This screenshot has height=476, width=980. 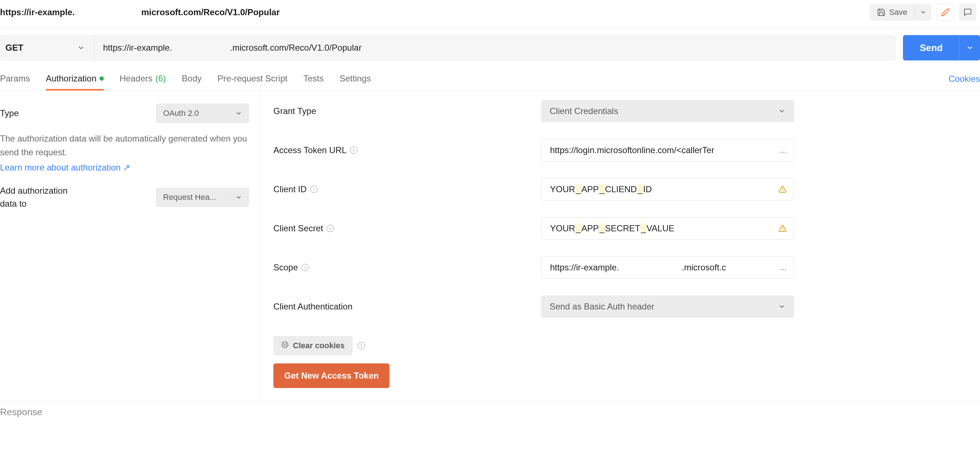 What do you see at coordinates (602, 307) in the screenshot?
I see `client-auth-value: Send as Basic Auth header` at bounding box center [602, 307].